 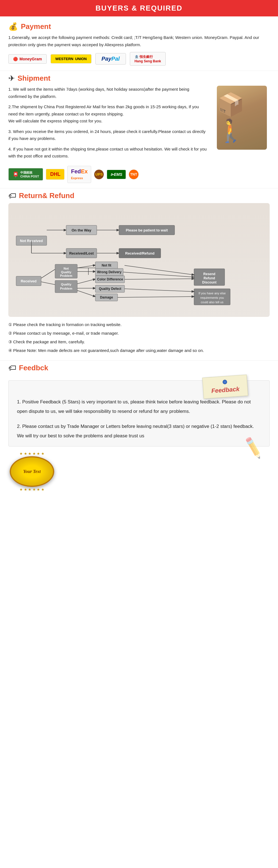 What do you see at coordinates (32, 472) in the screenshot?
I see `gold-badge: Your Text ★ ★ ★ ★ ★ ★ ★ ★ ★ ★ ★ ★` at bounding box center [32, 472].